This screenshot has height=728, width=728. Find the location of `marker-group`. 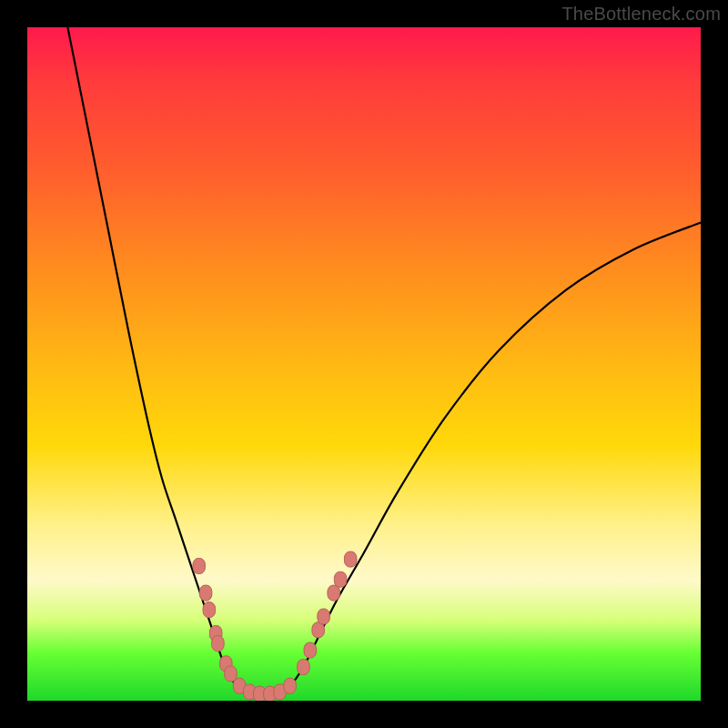

marker-group is located at coordinates (275, 626).